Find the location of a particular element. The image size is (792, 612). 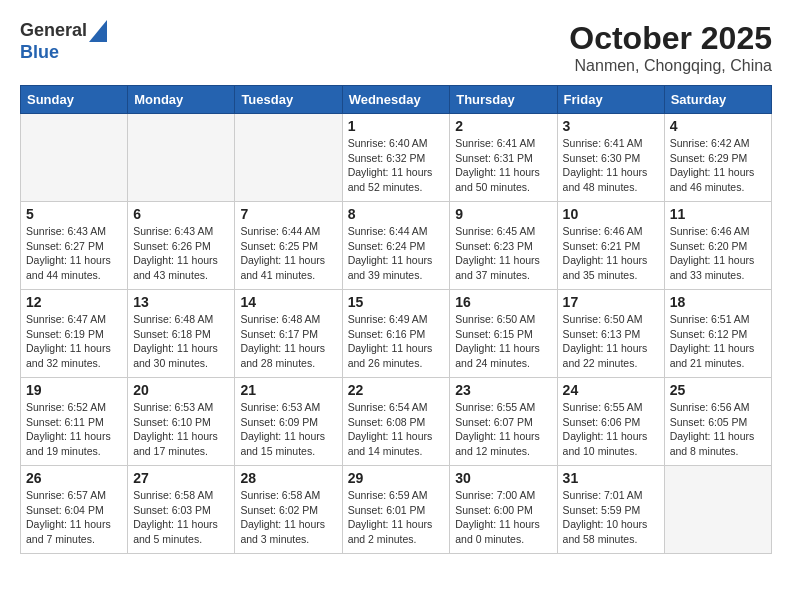

day-header-friday: Friday is located at coordinates (610, 100).